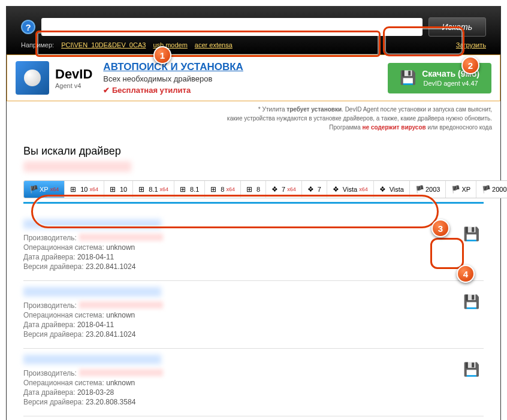 Image resolution: width=507 pixels, height=420 pixels. Describe the element at coordinates (173, 67) in the screenshot. I see `promo-headline-link: АВТОПОИСК И УСТАНОВКА` at that location.